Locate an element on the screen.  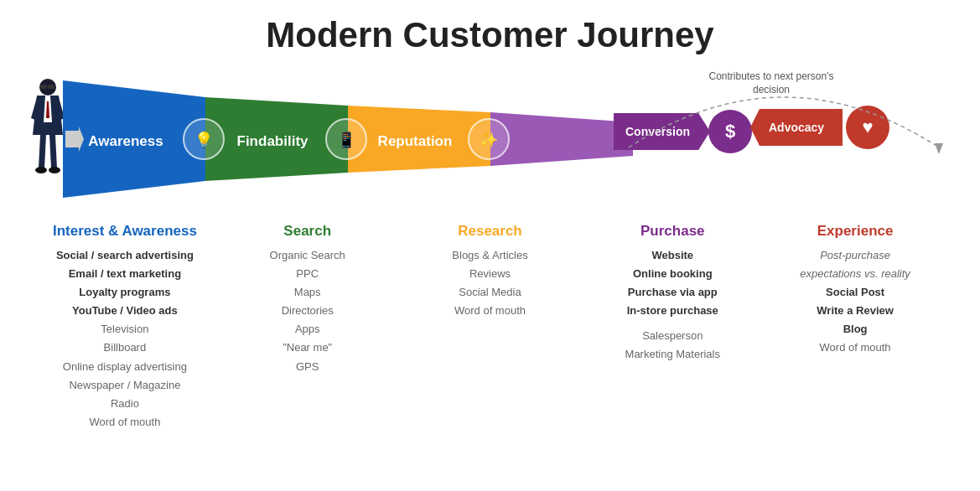
col-1-item-1: PPC is located at coordinates (308, 274).